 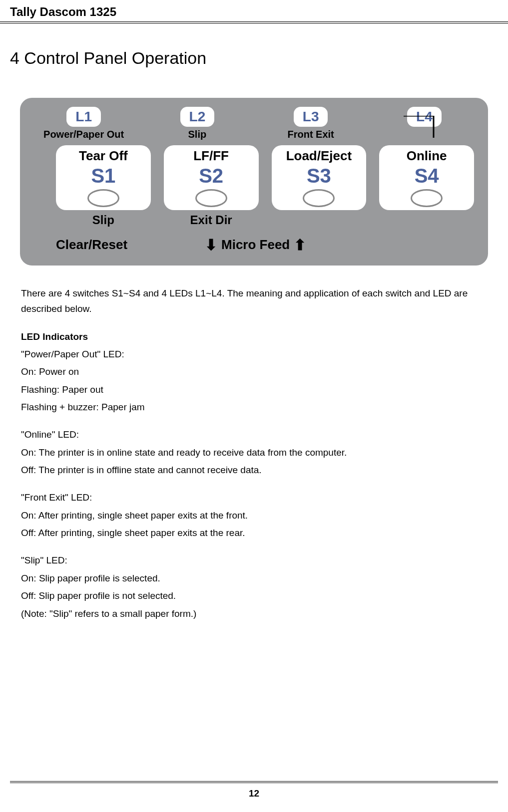 I want to click on slip-led-note: (Note: "Slip" refers to a small paper fo…, so click(x=254, y=614).